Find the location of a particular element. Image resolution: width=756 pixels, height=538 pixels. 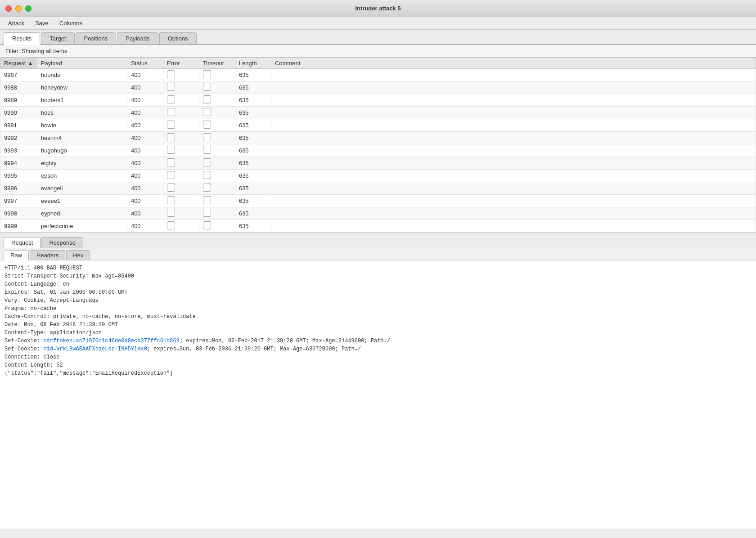

menu-attack: Attack is located at coordinates (16, 23).